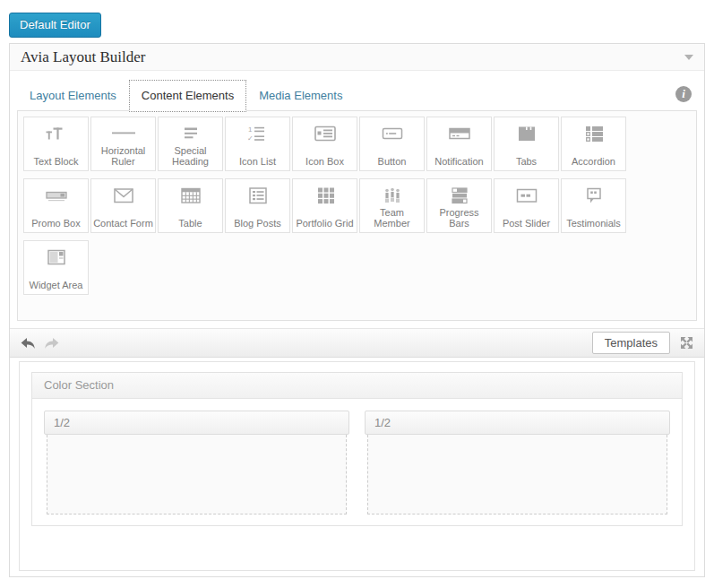 This screenshot has width=714, height=588. I want to click on element-button-accordion: Accordion, so click(593, 143).